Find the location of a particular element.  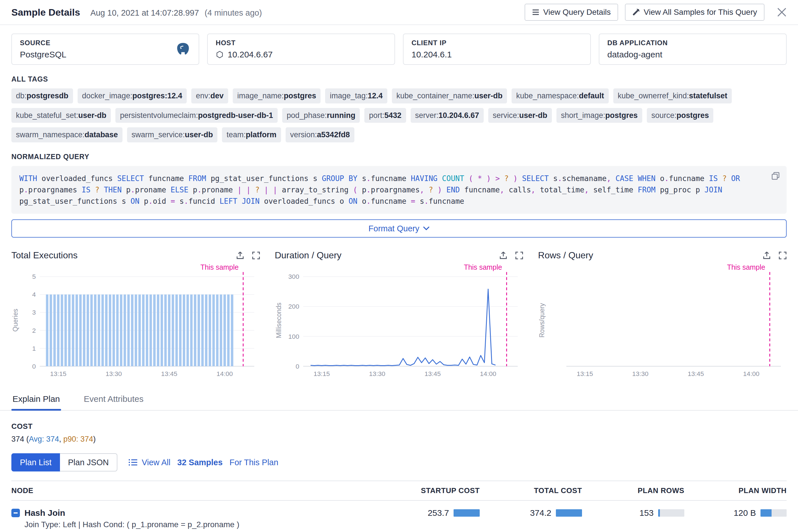

view-all-samples-for-plan-link: View All 32 Samples For This Plan is located at coordinates (204, 462).